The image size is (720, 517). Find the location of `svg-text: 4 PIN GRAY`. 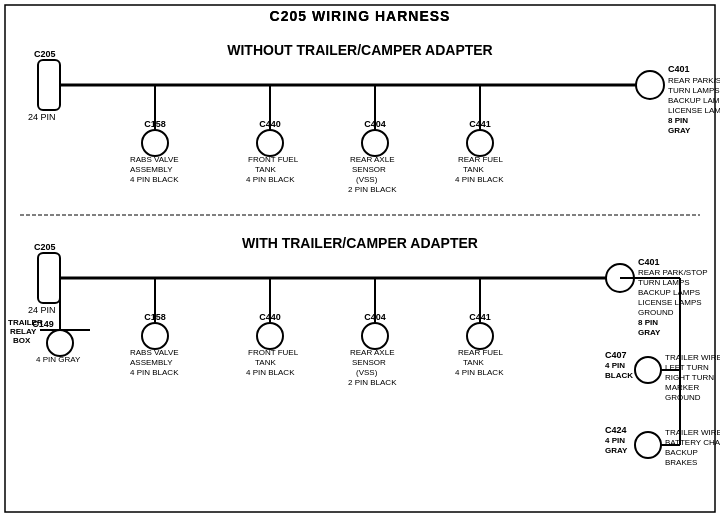

svg-text: 4 PIN GRAY is located at coordinates (58, 360).